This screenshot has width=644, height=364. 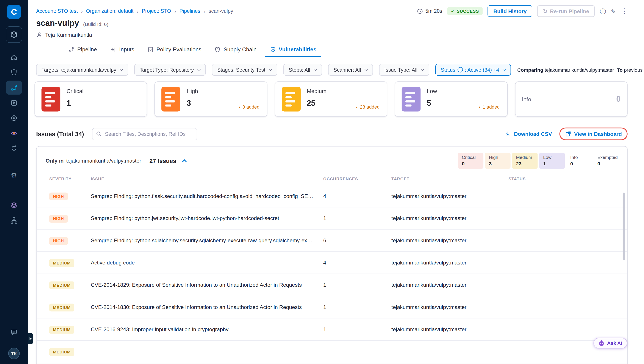 I want to click on nav-sto-eye-icon, so click(x=14, y=133).